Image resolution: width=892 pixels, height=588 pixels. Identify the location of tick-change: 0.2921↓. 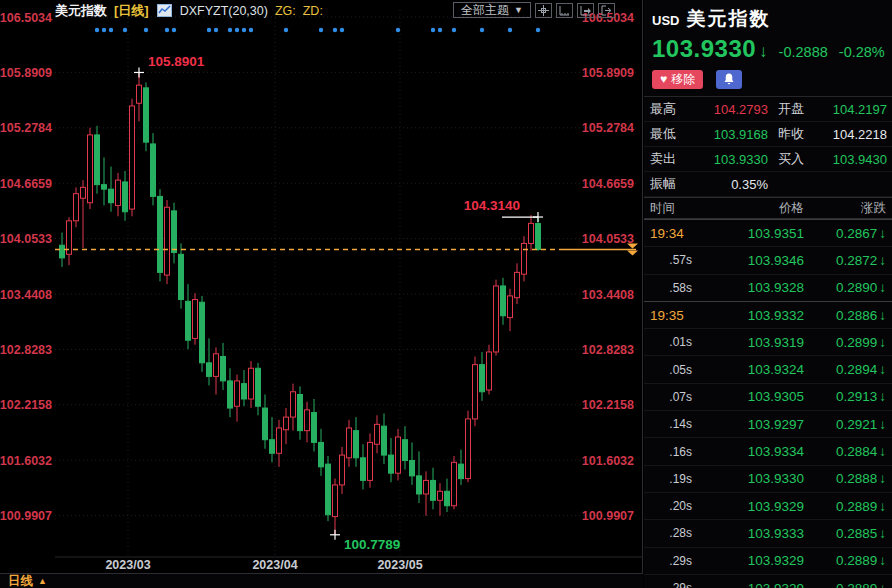
(848, 424).